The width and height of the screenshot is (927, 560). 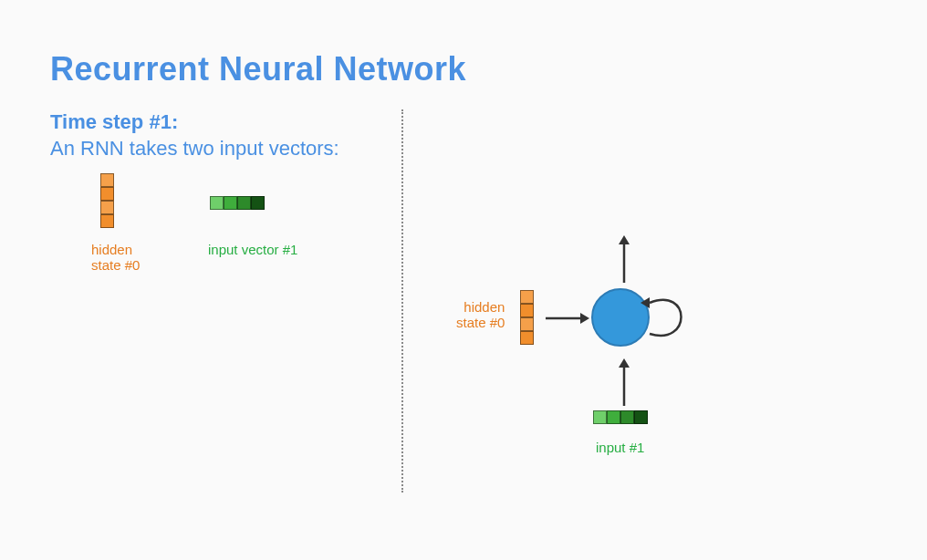 I want to click on hidden-label-line2-r: state #0, so click(x=480, y=323).